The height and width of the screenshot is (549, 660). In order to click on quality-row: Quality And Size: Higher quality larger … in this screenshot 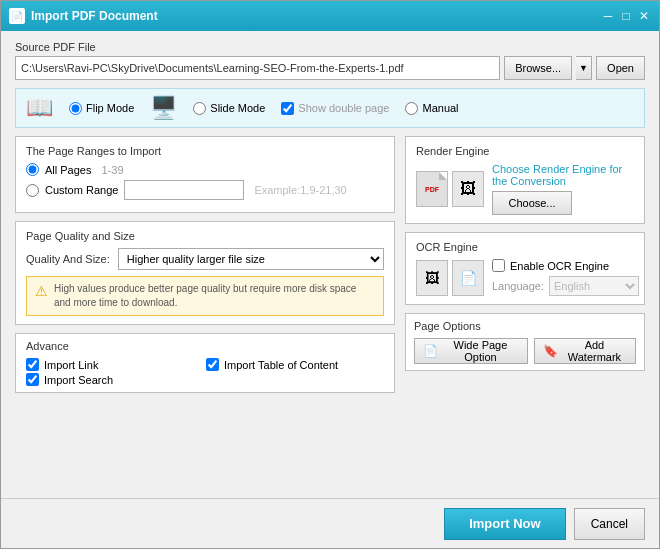, I will do `click(205, 259)`.